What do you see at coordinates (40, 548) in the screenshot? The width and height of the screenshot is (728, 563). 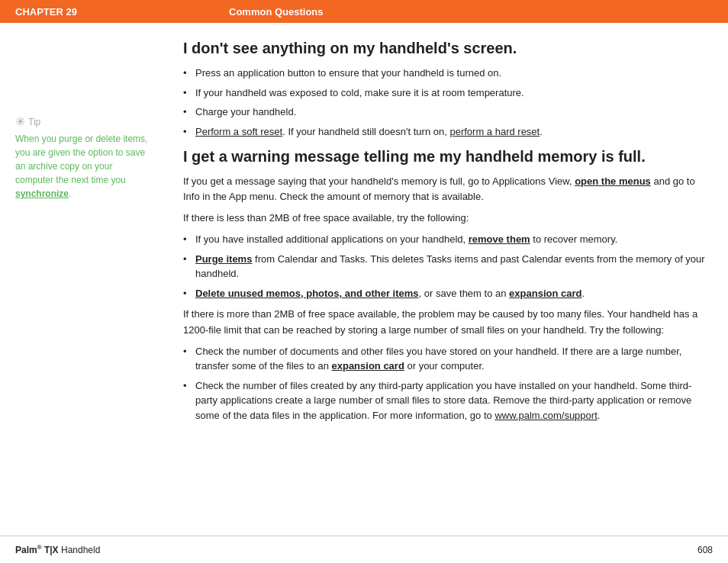 I see `registered-mark: ®` at bounding box center [40, 548].